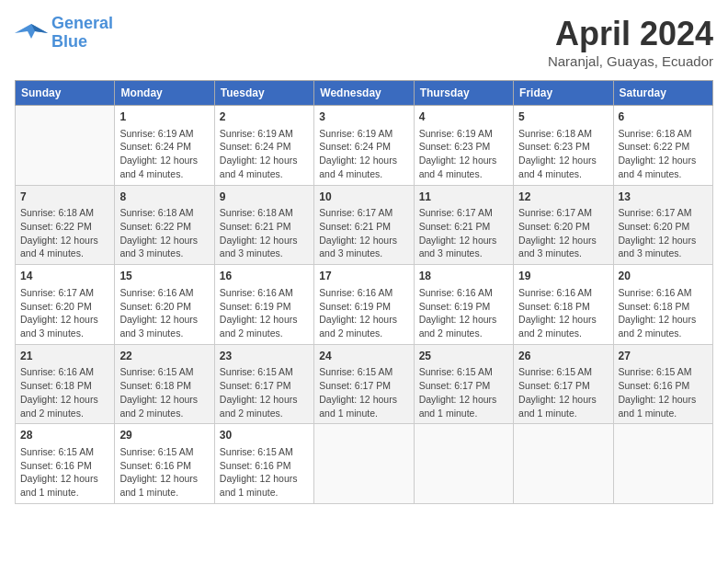 Image resolution: width=728 pixels, height=563 pixels. Describe the element at coordinates (264, 224) in the screenshot. I see `calendar-cell: 9Sunrise: 6:18 AM Sunset: 6:21 PM Daylig…` at that location.